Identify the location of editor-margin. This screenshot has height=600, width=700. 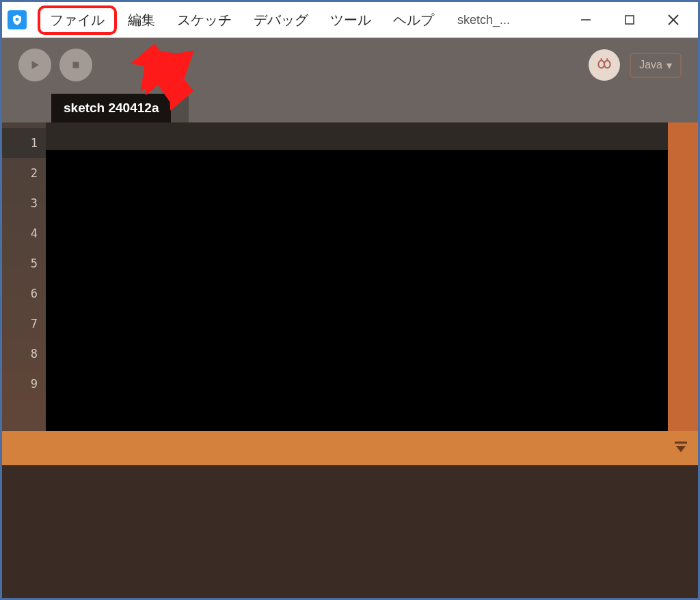
(683, 276).